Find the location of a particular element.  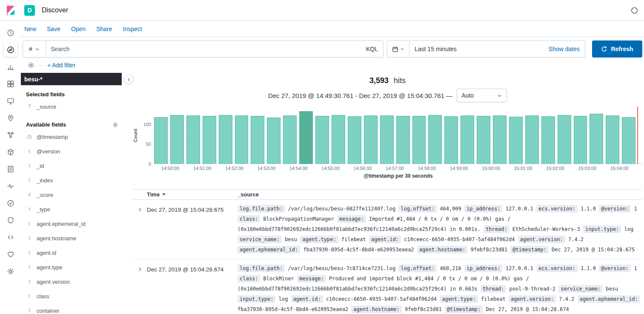

field-item-_source: ?_source is located at coordinates (72, 107).